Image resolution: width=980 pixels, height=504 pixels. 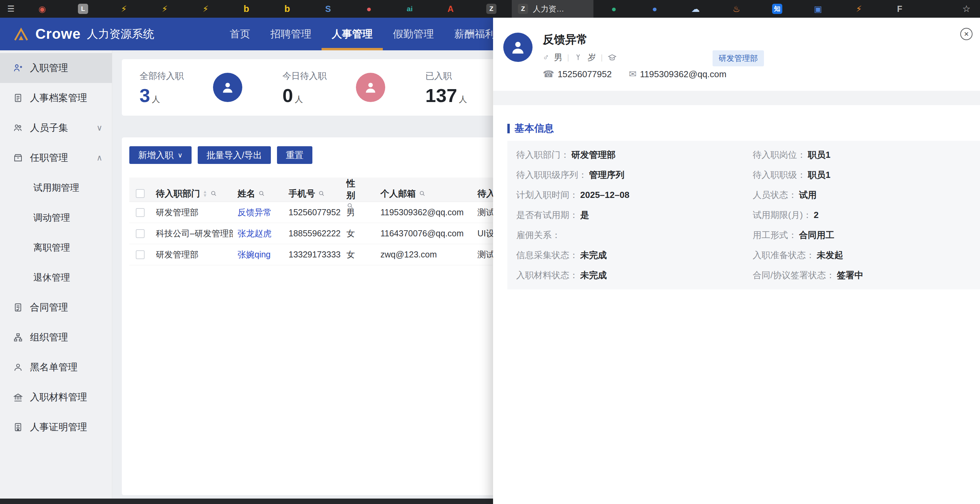 I want to click on cell-gender: 男, so click(x=358, y=212).